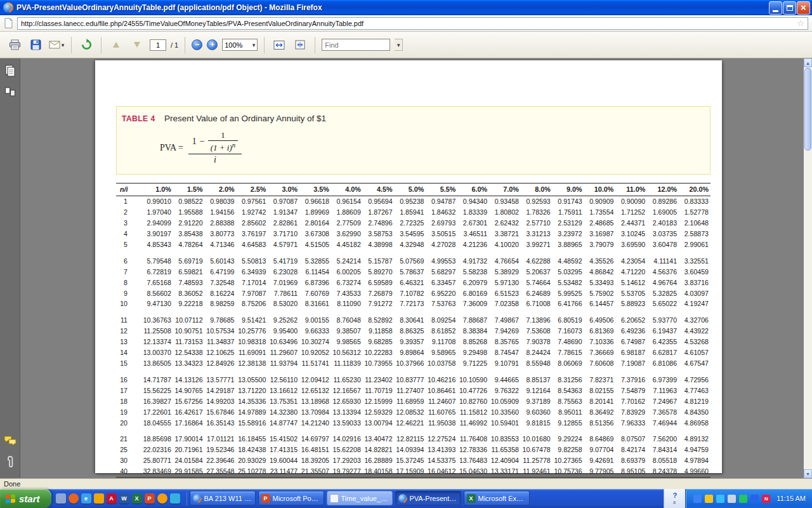 The image size is (812, 508). I want to click on table-row: 98.566028.360528.162247.970877.786117.60…, so click(414, 293).